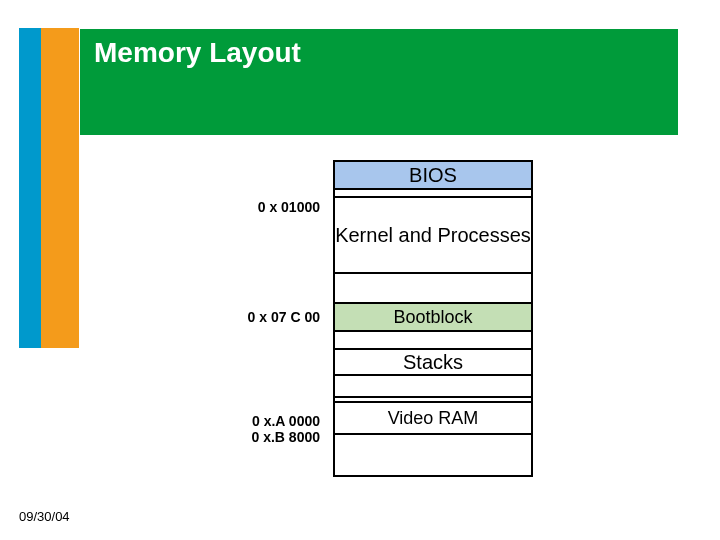 The width and height of the screenshot is (720, 540). I want to click on region-bootblock: Bootblock, so click(433, 317).